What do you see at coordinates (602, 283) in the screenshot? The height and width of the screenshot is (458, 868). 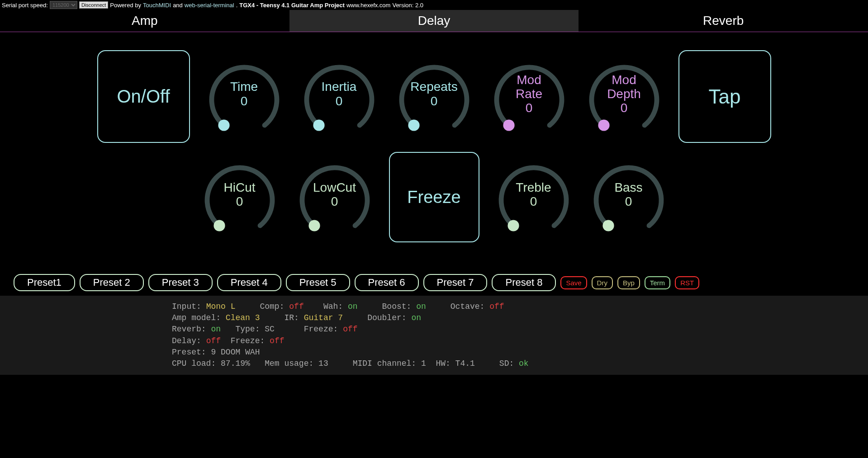 I see `dry-button: Dry` at bounding box center [602, 283].